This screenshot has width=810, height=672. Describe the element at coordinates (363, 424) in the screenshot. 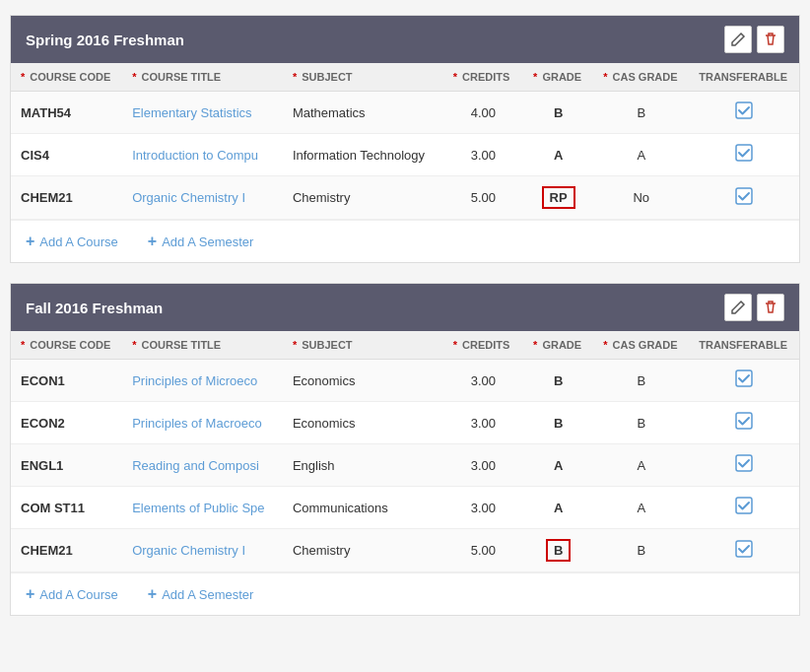

I see `course-subject-cell: Economics` at that location.